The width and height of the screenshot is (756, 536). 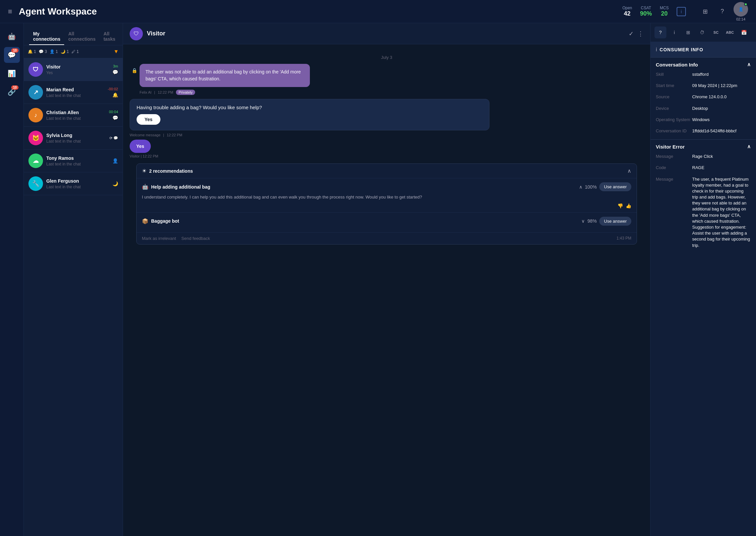 What do you see at coordinates (387, 196) in the screenshot?
I see `rec-item-0: 🤖 Help adding additional bag ∧ 100% Use …` at bounding box center [387, 196].